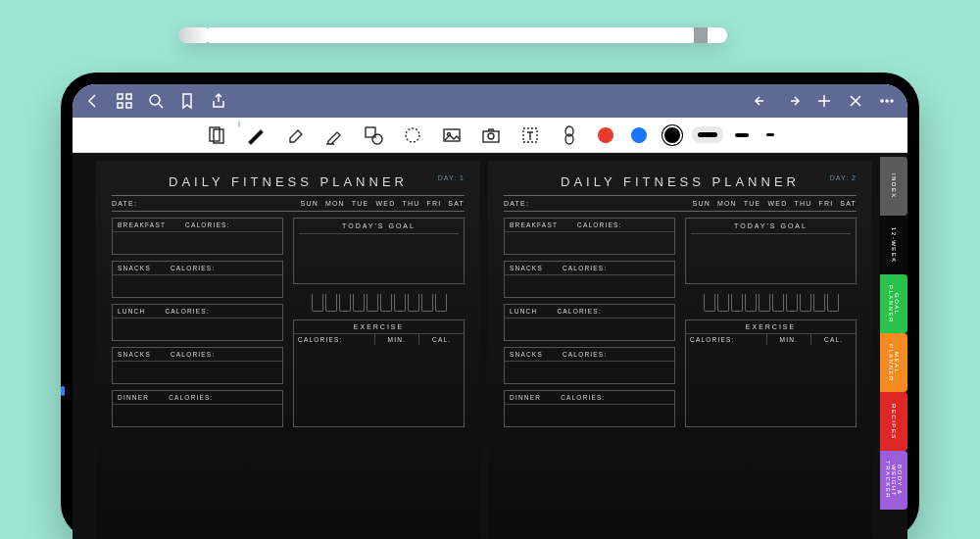  Describe the element at coordinates (124, 101) in the screenshot. I see `grid-icon` at that location.